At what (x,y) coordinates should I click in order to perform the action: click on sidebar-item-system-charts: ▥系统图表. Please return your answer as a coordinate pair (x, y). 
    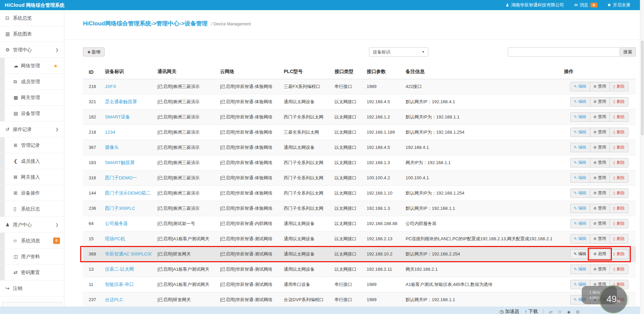
    Looking at the image, I should click on (32, 34).